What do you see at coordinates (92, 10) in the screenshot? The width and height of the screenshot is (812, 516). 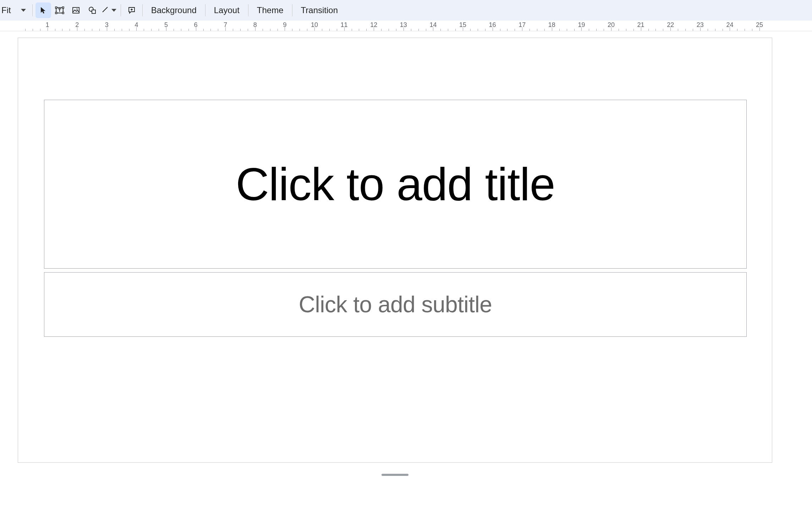 I see `shape-tool-button` at bounding box center [92, 10].